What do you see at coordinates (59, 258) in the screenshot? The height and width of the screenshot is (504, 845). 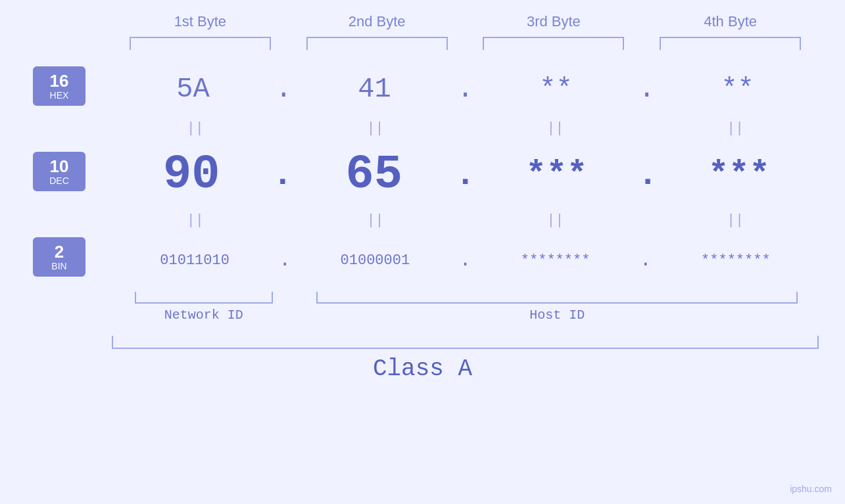 I see `bin-badge: 2 BIN` at bounding box center [59, 258].